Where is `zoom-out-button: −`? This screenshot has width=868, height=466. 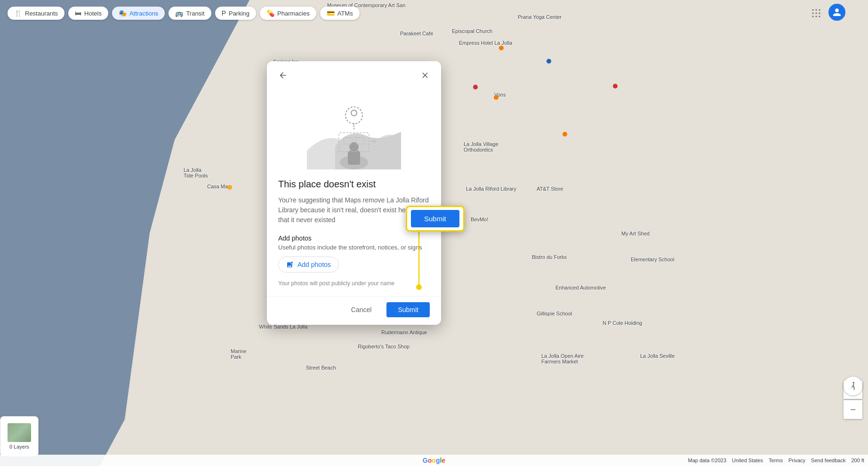
zoom-out-button: − is located at coordinates (853, 410).